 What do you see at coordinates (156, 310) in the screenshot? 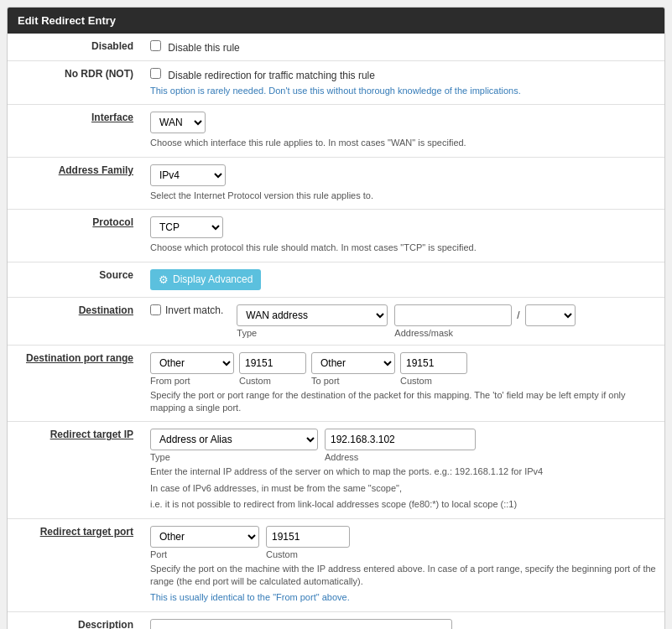
I see `invert-match-checkbox` at bounding box center [156, 310].